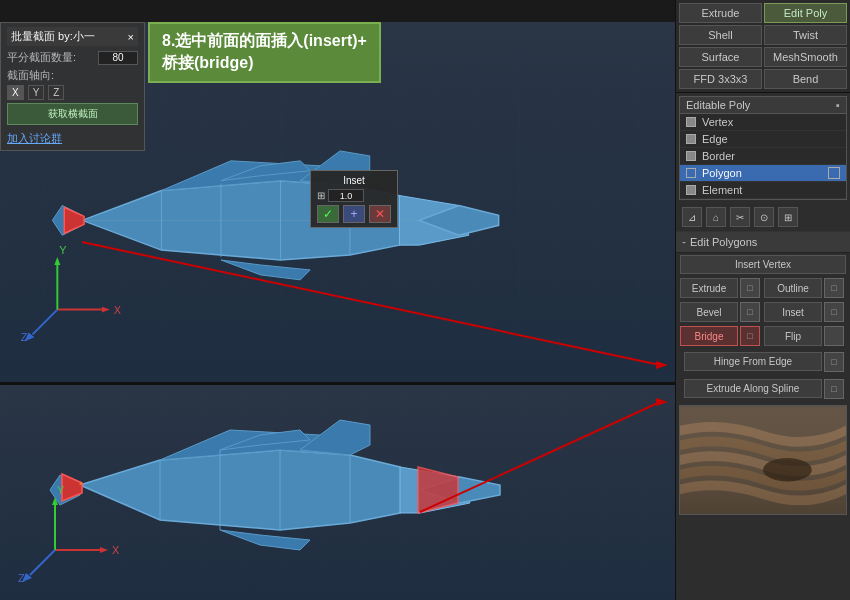  Describe the element at coordinates (264, 63) in the screenshot. I see `annotation-line2: 桥接(bridge)` at that location.